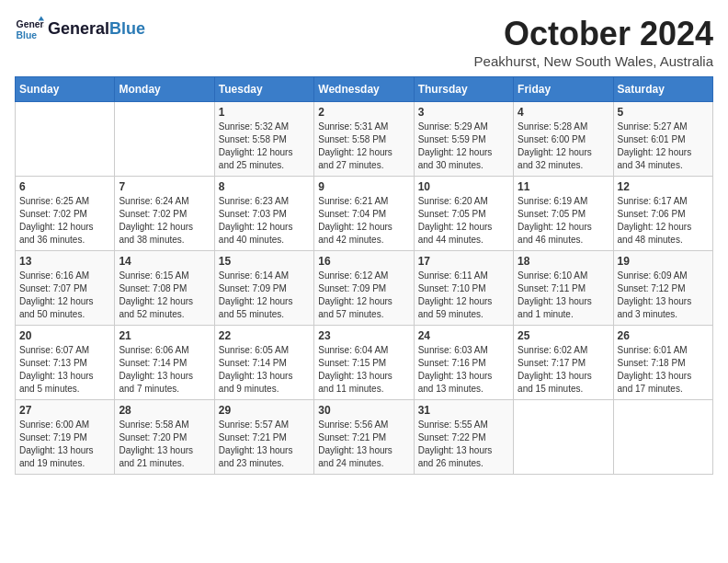 This screenshot has width=728, height=563. I want to click on month-title: October 2024, so click(594, 34).